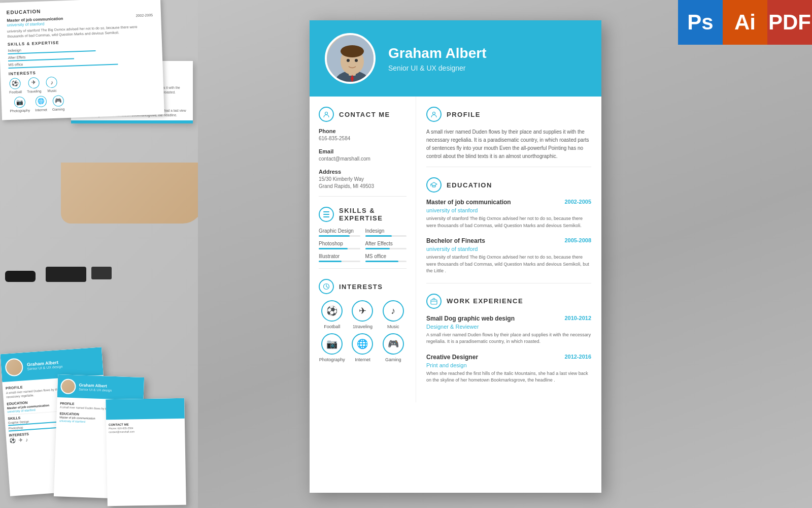 This screenshot has height=508, width=812. What do you see at coordinates (469, 202) in the screenshot?
I see `edu-1-degree: Master of job communication` at bounding box center [469, 202].